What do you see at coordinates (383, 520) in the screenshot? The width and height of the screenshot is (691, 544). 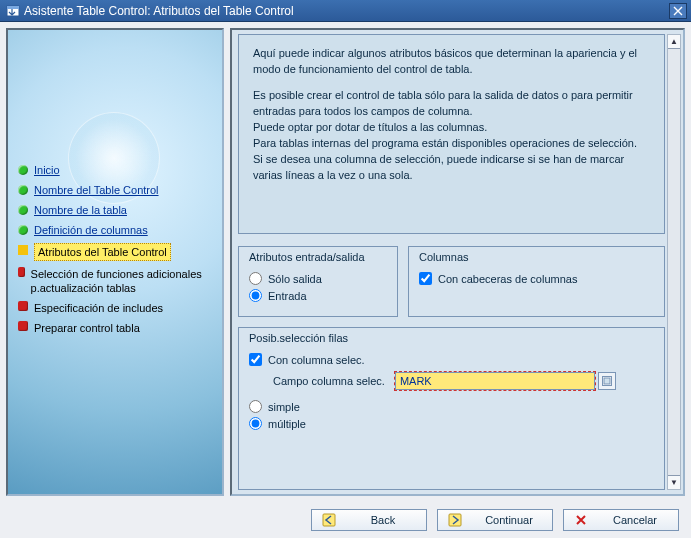 I see `button-label: Back` at bounding box center [383, 520].